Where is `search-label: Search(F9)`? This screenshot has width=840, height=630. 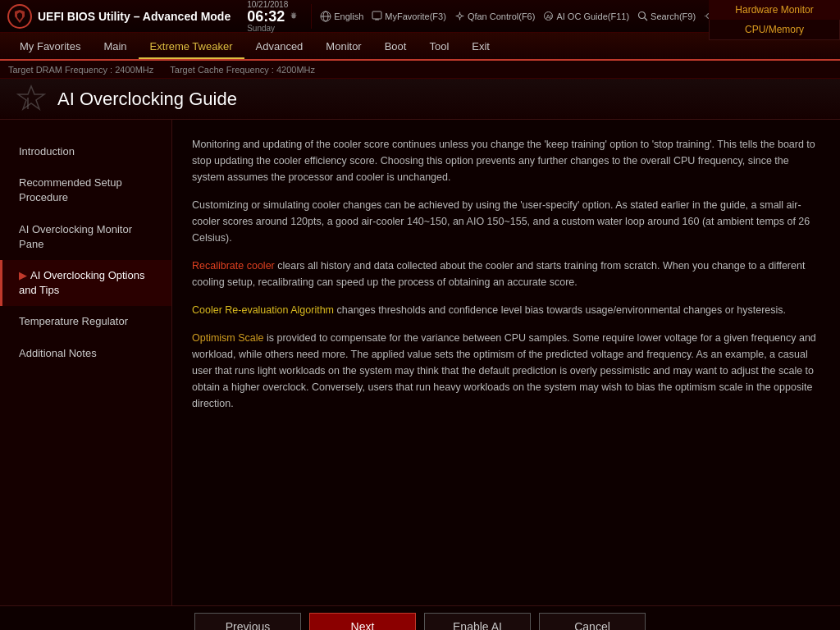
search-label: Search(F9) is located at coordinates (673, 16).